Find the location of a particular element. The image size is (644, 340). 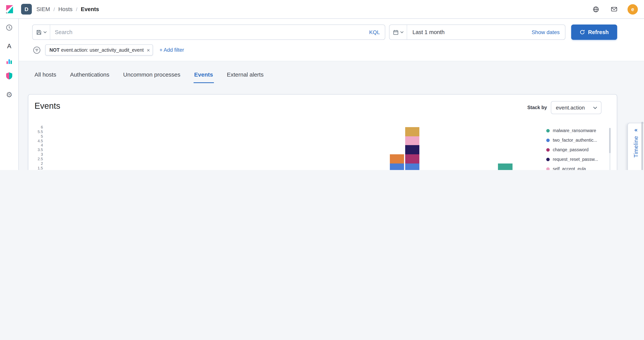

y-axis-tick-label: 4.5 is located at coordinates (40, 141).